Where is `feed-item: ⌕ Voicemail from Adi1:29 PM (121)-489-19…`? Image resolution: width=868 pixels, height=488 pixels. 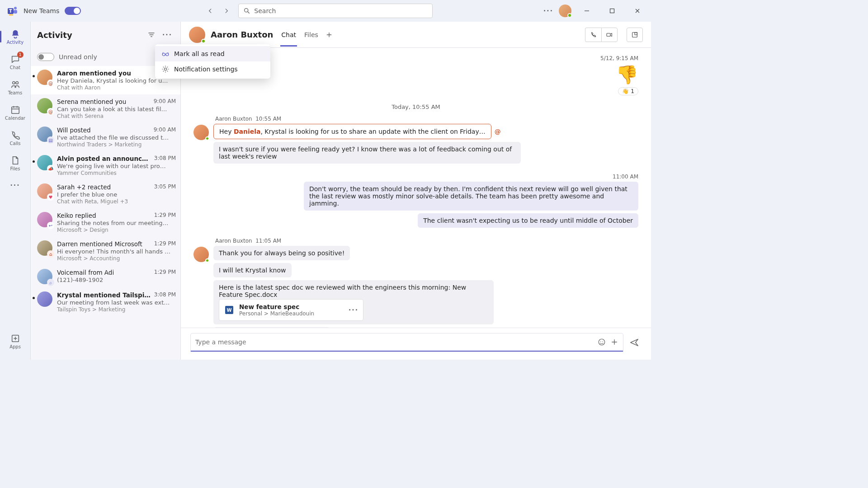 feed-item: ⌕ Voicemail from Adi1:29 PM (121)-489-19… is located at coordinates (106, 277).